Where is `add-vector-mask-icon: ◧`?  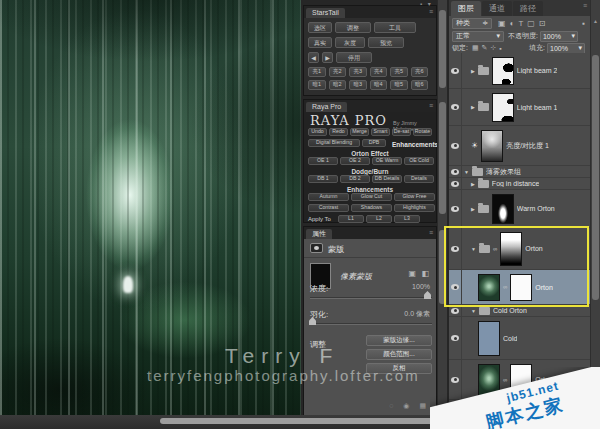 add-vector-mask-icon: ◧ is located at coordinates (425, 274).